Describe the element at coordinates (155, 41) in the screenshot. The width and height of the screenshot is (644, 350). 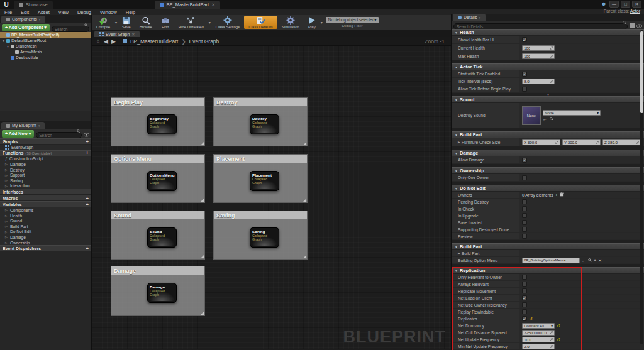
I see `breadcrumb-root: BP_MasterBuildPart` at that location.